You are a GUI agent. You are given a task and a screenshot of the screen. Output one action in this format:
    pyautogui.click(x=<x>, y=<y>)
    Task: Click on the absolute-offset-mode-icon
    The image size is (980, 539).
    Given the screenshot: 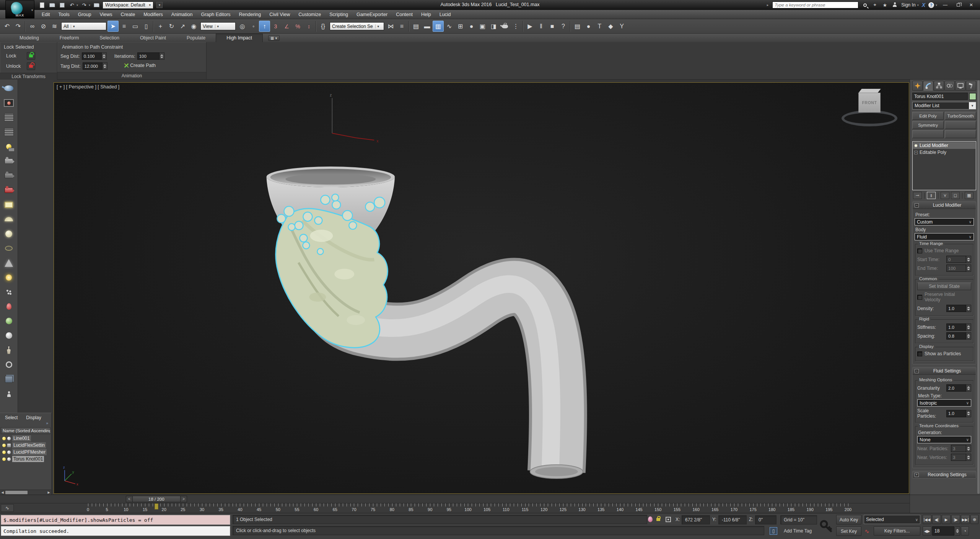 What is the action you would take?
    pyautogui.click(x=668, y=519)
    